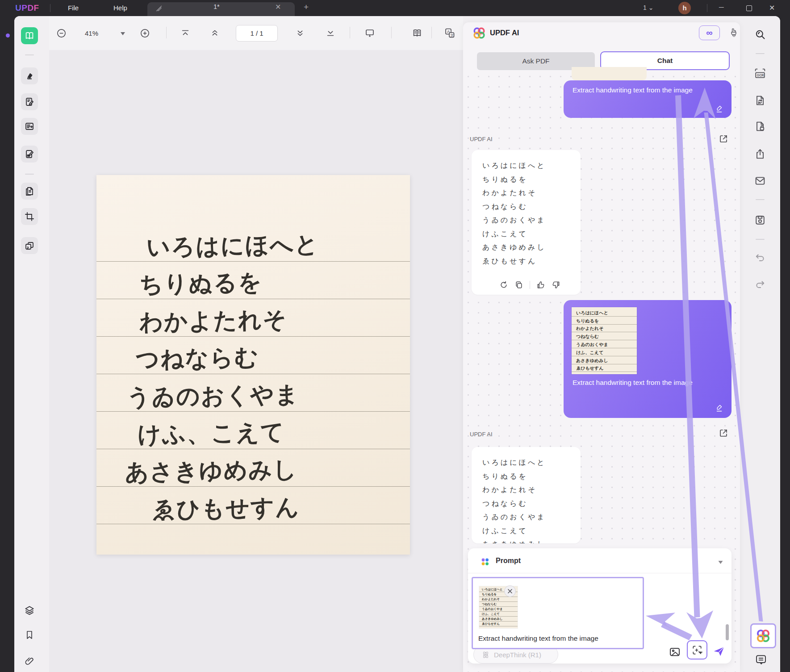 The width and height of the screenshot is (790, 672). Describe the element at coordinates (29, 102) in the screenshot. I see `annotate-icon` at that location.